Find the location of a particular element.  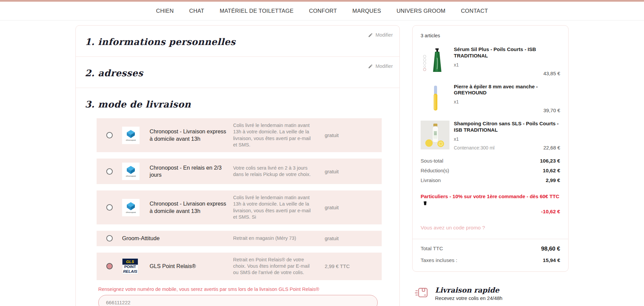

delivery-option-title: GLS Point Relais® is located at coordinates (191, 266).